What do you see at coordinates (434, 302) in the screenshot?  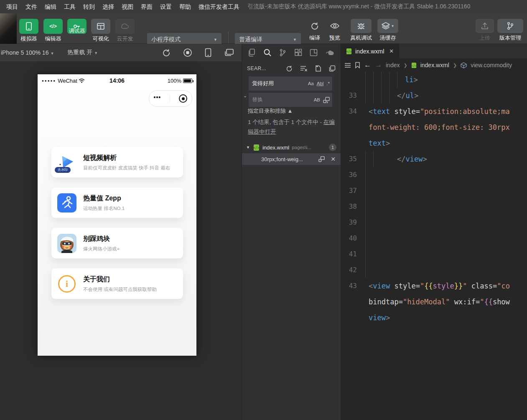 I see `code-line-wrap: bindtap="hideModal" wx:if="{{show` at bounding box center [434, 302].